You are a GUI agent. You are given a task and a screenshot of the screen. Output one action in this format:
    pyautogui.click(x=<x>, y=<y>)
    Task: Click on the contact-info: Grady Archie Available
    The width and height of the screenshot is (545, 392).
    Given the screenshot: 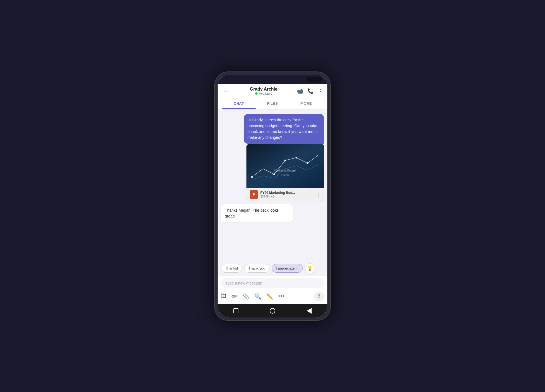 What is the action you would take?
    pyautogui.click(x=264, y=91)
    